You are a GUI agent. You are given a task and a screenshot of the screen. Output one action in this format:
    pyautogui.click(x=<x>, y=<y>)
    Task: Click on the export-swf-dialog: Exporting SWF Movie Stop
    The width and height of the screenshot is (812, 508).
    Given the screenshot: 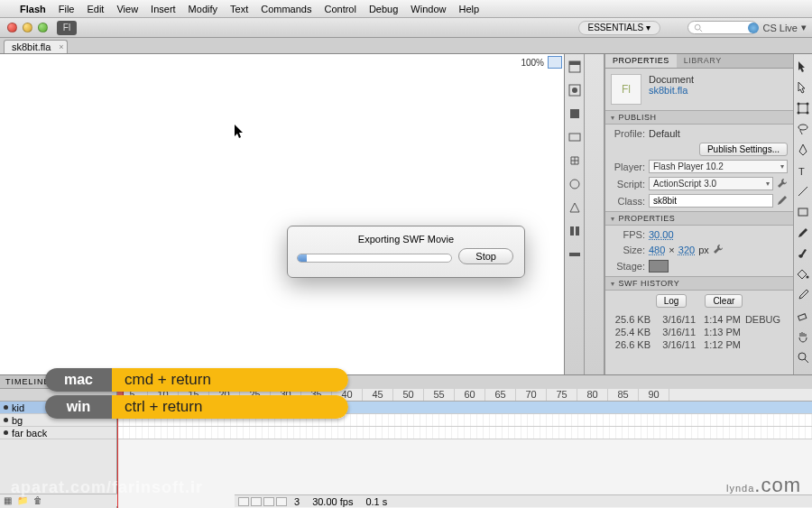 What is the action you would take?
    pyautogui.click(x=406, y=252)
    